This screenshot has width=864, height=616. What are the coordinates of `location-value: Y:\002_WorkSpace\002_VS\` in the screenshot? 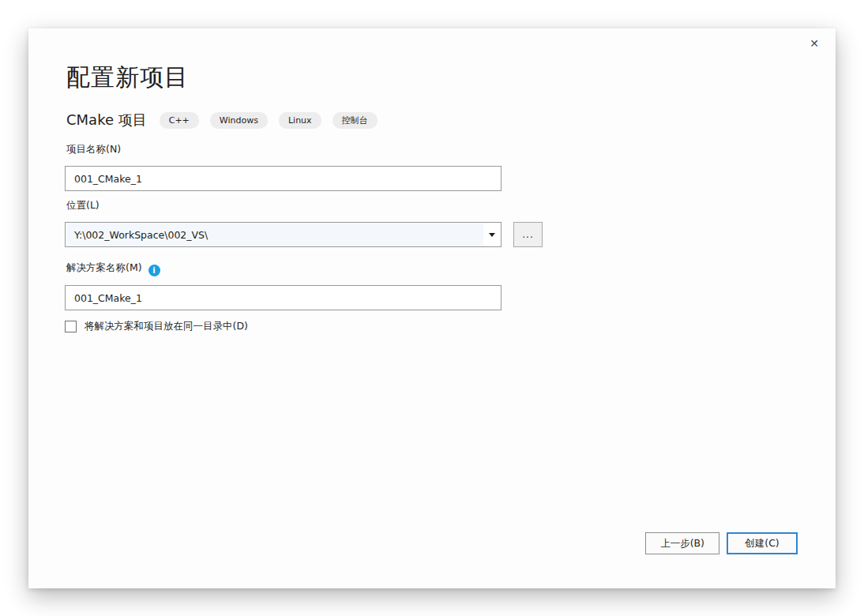 It's located at (275, 235).